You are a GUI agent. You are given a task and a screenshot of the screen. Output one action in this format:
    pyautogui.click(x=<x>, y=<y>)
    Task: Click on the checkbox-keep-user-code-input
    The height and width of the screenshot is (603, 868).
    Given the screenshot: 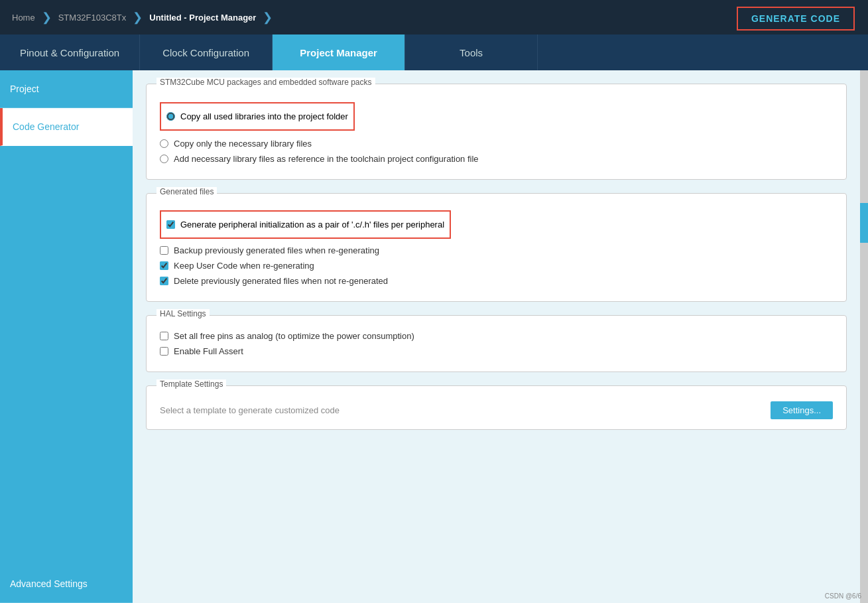 What is the action you would take?
    pyautogui.click(x=164, y=265)
    